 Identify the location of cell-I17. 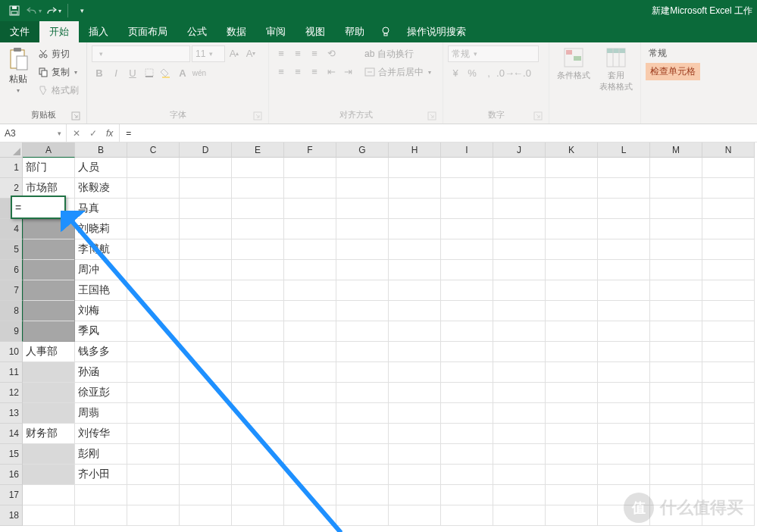
(467, 496).